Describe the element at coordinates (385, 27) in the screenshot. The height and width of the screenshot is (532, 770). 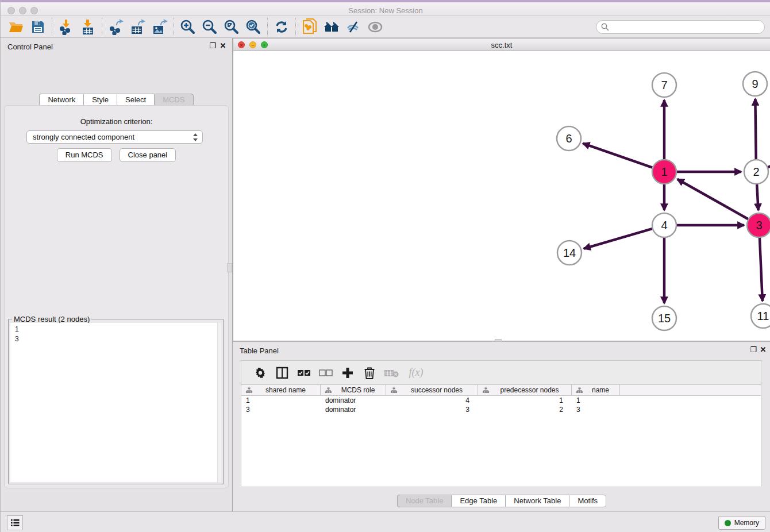
I see `main-toolbar` at that location.